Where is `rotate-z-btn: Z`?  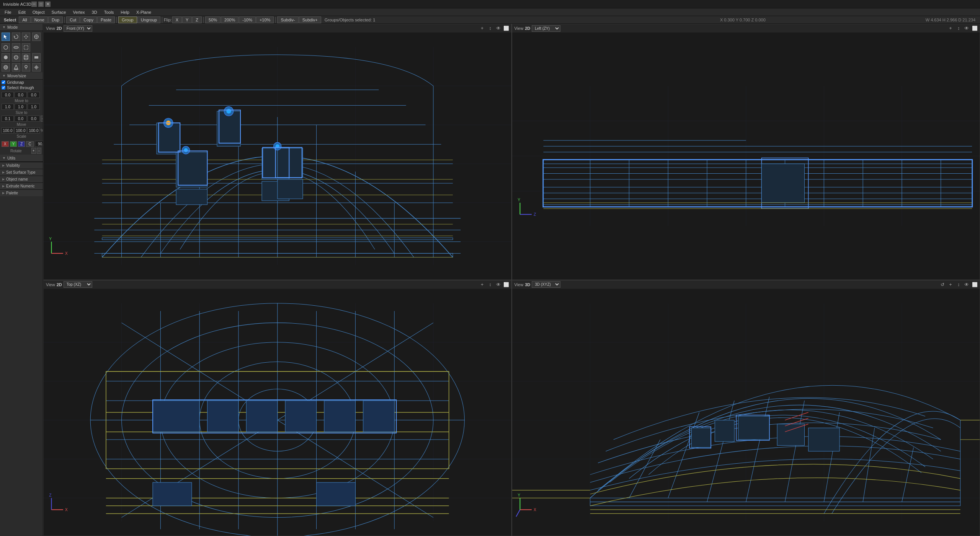
rotate-z-btn: Z is located at coordinates (21, 144).